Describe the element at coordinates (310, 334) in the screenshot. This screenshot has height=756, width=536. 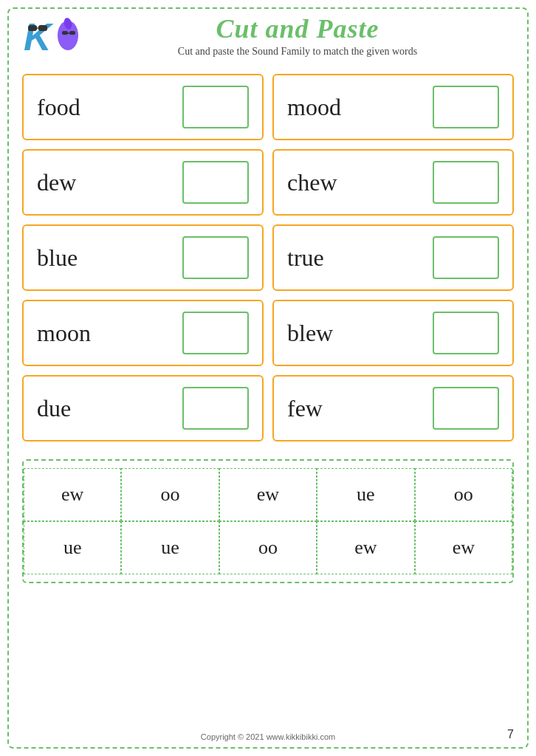
I see `word-blew: blew` at that location.